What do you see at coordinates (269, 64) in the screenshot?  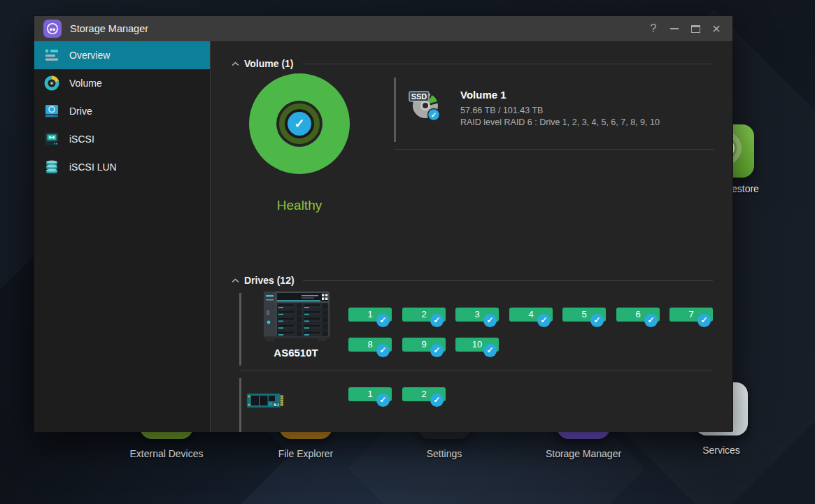 I see `volume-section-title: Volume (1)` at bounding box center [269, 64].